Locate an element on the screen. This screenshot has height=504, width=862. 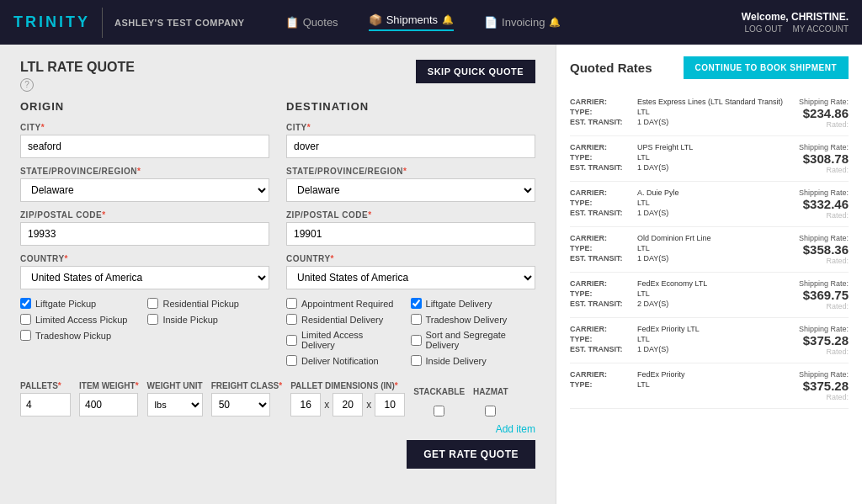
freight-class-label: FREIGHT CLASS* is located at coordinates (247, 385).